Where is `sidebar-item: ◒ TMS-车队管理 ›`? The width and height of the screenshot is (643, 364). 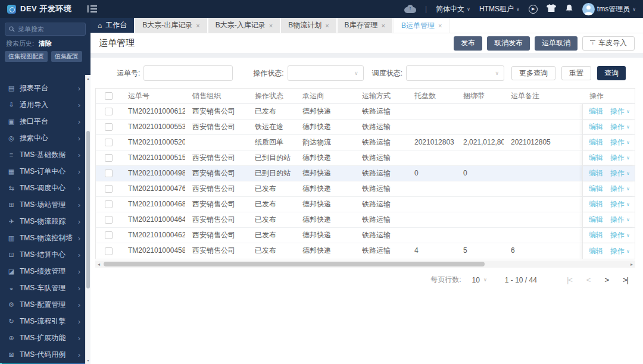
sidebar-item: ◒ TMS-车队管理 › is located at coordinates (43, 288).